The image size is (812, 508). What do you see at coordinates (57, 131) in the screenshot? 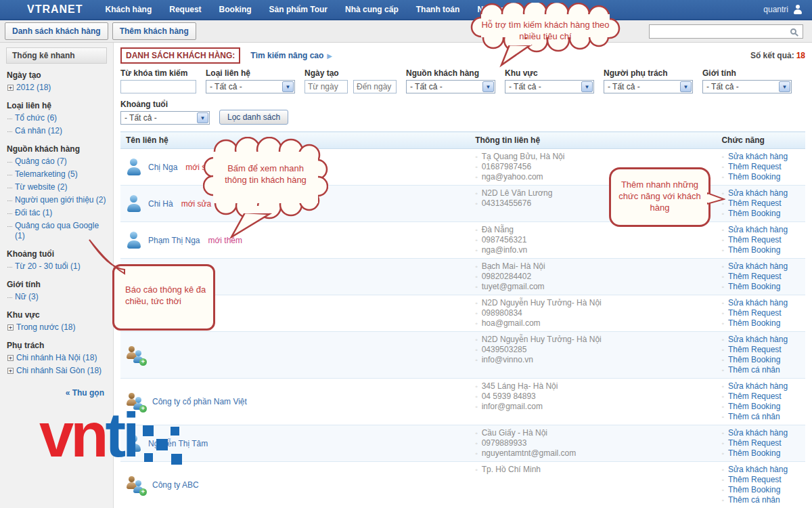
I see `sidebar-item: Cá nhân (12)` at bounding box center [57, 131].